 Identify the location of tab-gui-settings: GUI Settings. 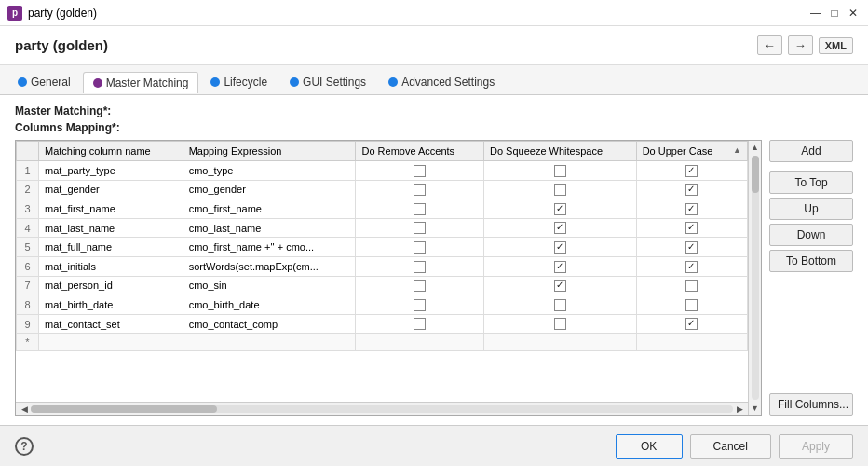
(328, 82).